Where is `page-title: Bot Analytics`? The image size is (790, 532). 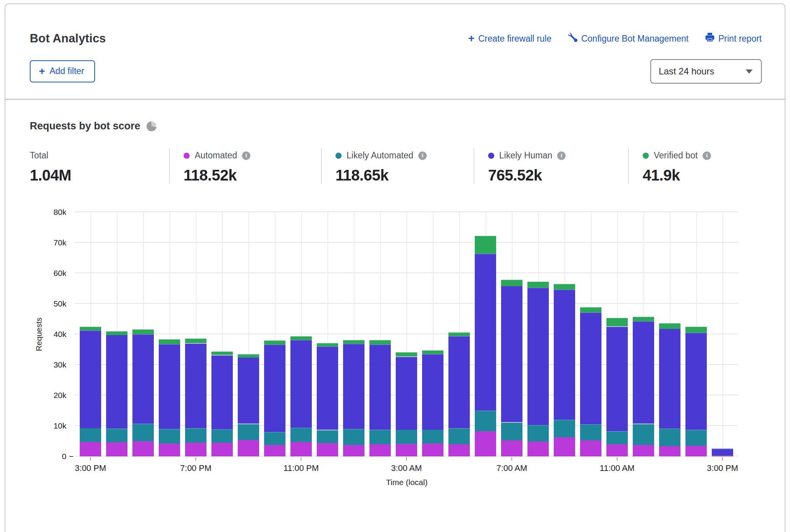 page-title: Bot Analytics is located at coordinates (68, 39).